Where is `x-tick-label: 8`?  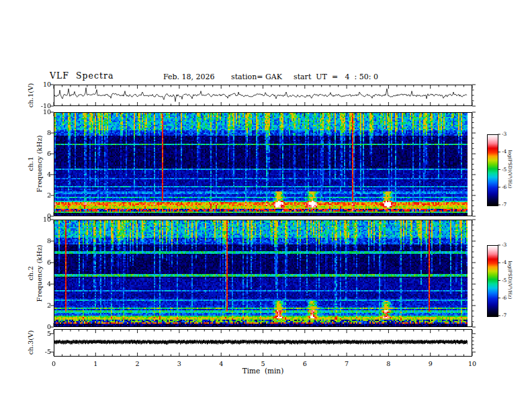
x-tick-label: 8 is located at coordinates (388, 364).